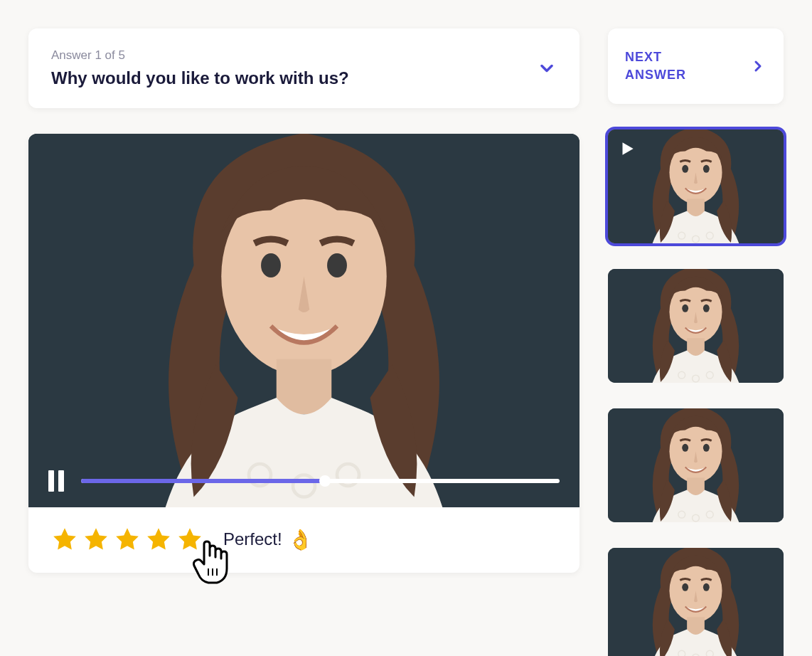  I want to click on rating-label: Perfect! 👌, so click(268, 539).